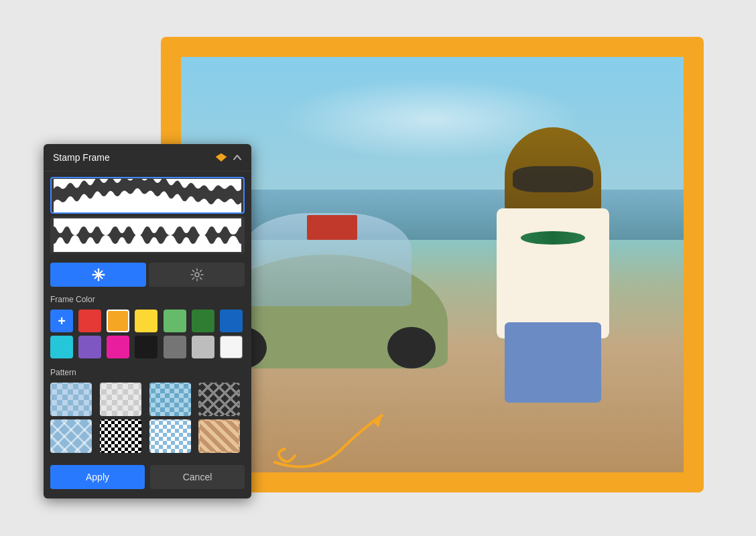 This screenshot has width=756, height=536. Describe the element at coordinates (175, 321) in the screenshot. I see `color-lime` at that location.